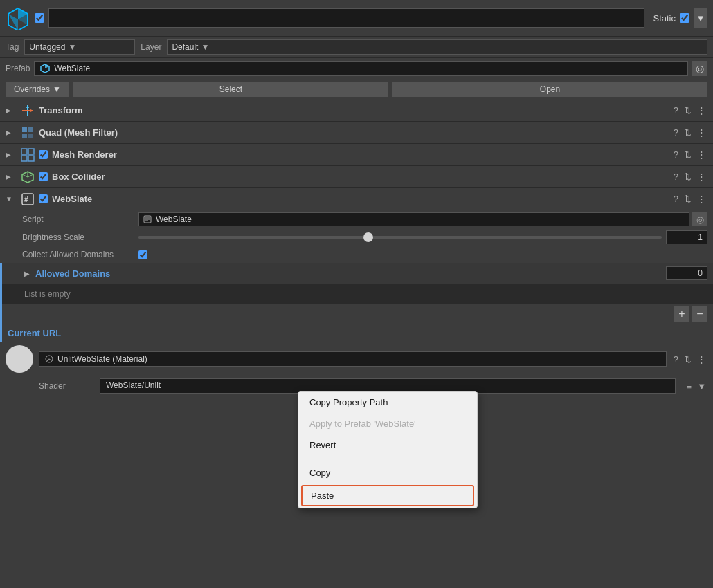 This screenshot has height=588, width=713. I want to click on webslate-menu-btn: ⋮, so click(702, 199).